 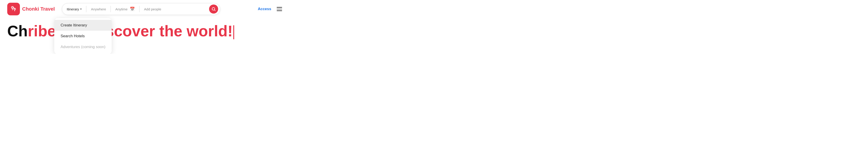 What do you see at coordinates (214, 9) in the screenshot?
I see `search-button` at bounding box center [214, 9].